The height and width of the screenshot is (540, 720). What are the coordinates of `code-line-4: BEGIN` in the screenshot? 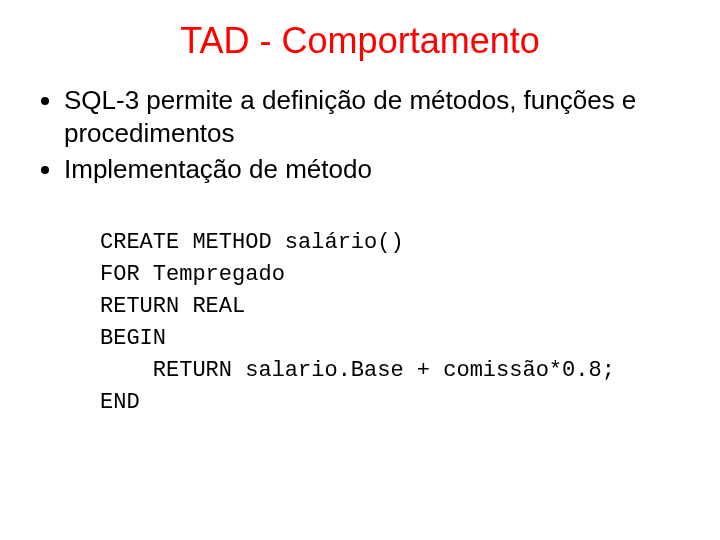 It's located at (133, 338).